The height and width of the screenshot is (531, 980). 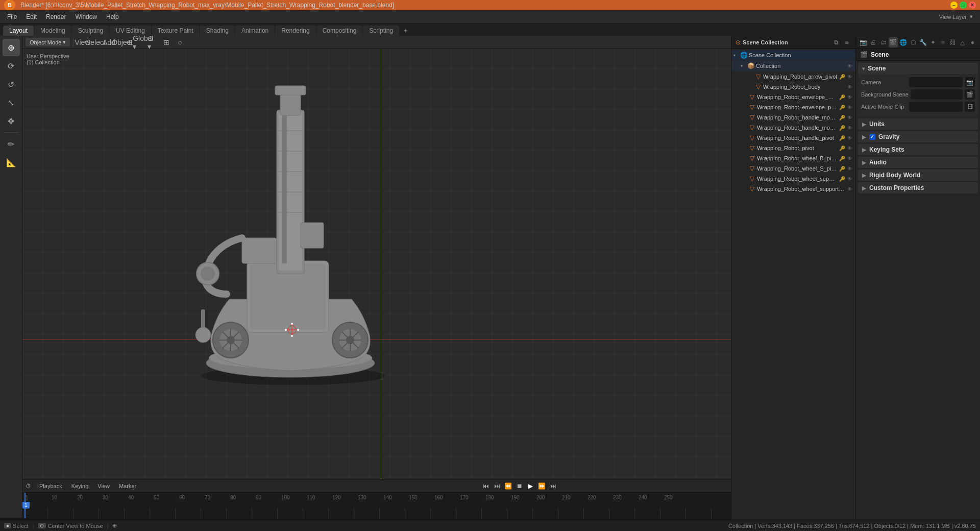 I want to click on close-button: ✕, so click(x=972, y=5).